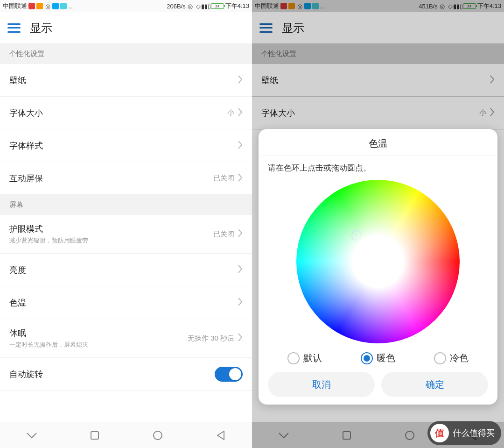 The width and height of the screenshot is (504, 448). Describe the element at coordinates (313, 358) in the screenshot. I see `radio-label: 默认` at that location.